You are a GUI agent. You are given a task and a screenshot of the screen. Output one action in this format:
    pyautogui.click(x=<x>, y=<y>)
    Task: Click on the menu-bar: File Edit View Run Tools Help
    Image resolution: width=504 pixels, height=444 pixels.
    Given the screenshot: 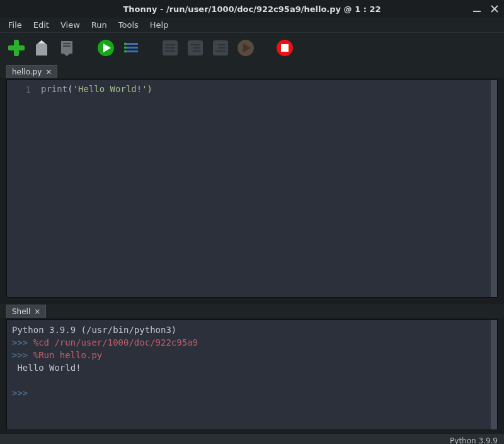 What is the action you would take?
    pyautogui.click(x=252, y=25)
    